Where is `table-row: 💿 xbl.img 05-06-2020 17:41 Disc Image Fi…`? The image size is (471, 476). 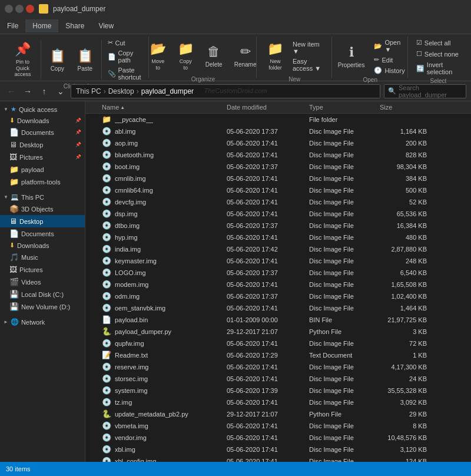
table-row: 💿 xbl.img 05-06-2020 17:41 Disc Image Fi… is located at coordinates (278, 449).